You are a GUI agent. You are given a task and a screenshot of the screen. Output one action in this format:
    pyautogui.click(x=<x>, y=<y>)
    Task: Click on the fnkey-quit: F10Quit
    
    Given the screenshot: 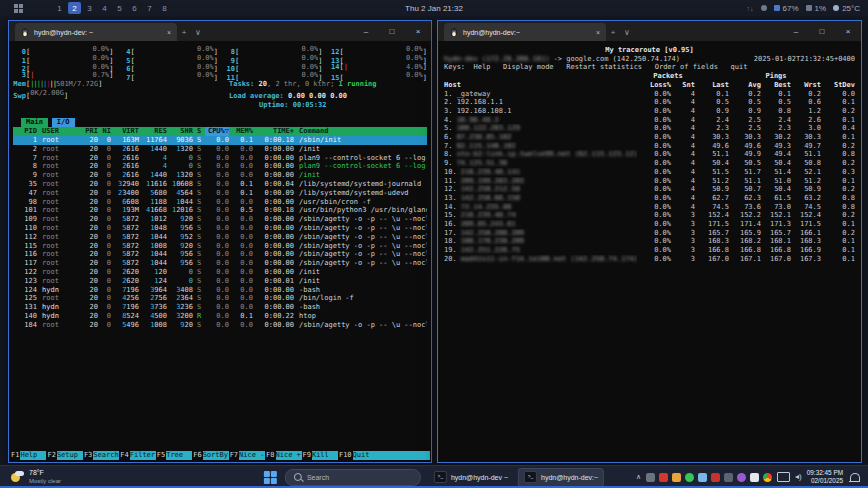 What is the action you would take?
    pyautogui.click(x=358, y=456)
    